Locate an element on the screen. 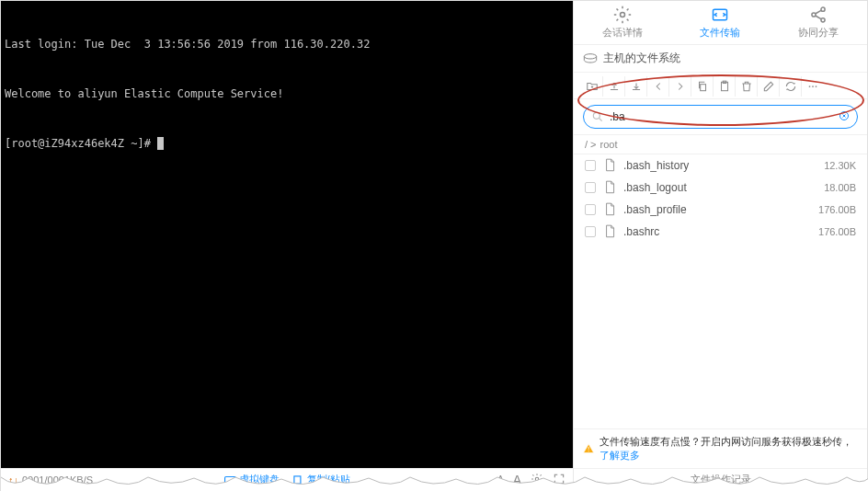 The height and width of the screenshot is (491, 868). disk-icon is located at coordinates (590, 59).